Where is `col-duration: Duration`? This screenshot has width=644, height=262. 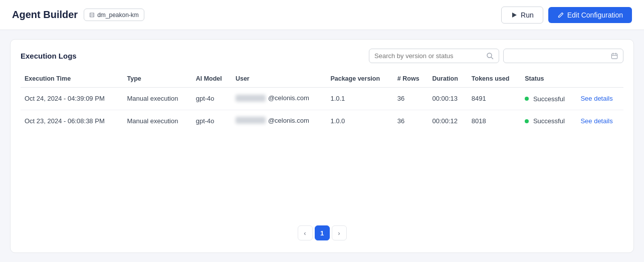
col-duration: Duration is located at coordinates (448, 79).